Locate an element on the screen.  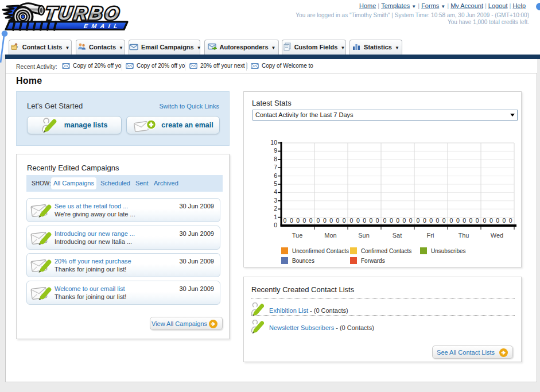
svg-text: Fri is located at coordinates (430, 235).